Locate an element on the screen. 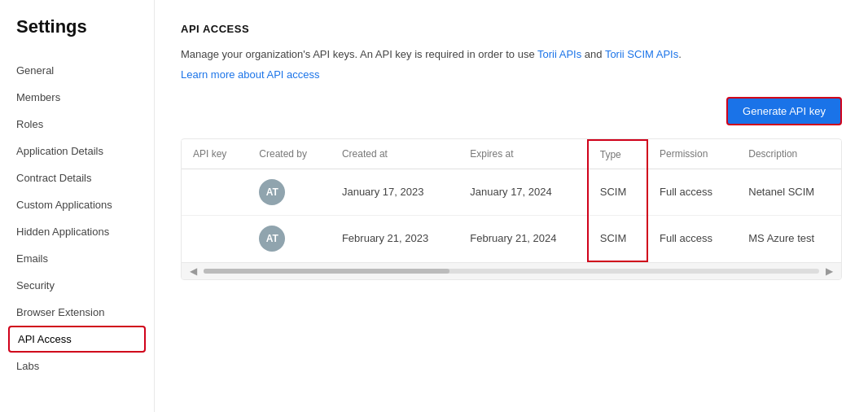 This screenshot has height=412, width=868. col-header-api-key: API key is located at coordinates (215, 155).